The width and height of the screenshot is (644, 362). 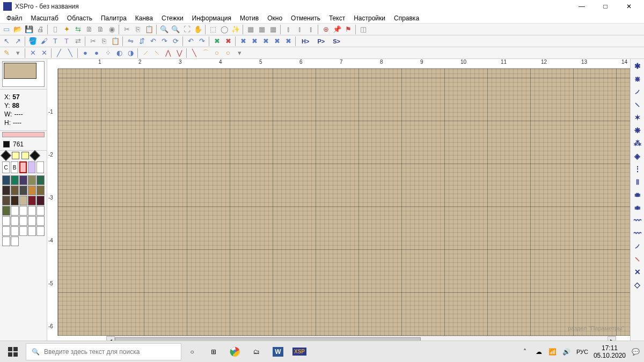 What do you see at coordinates (217, 41) in the screenshot?
I see `del-x-icon: ✖` at bounding box center [217, 41].